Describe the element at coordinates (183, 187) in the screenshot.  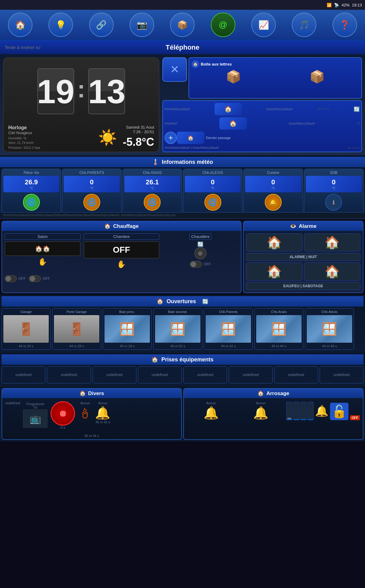
I see `meteo-section: 🌡️ Informations météo Pièce Vie 26.9 °C …` at that location.